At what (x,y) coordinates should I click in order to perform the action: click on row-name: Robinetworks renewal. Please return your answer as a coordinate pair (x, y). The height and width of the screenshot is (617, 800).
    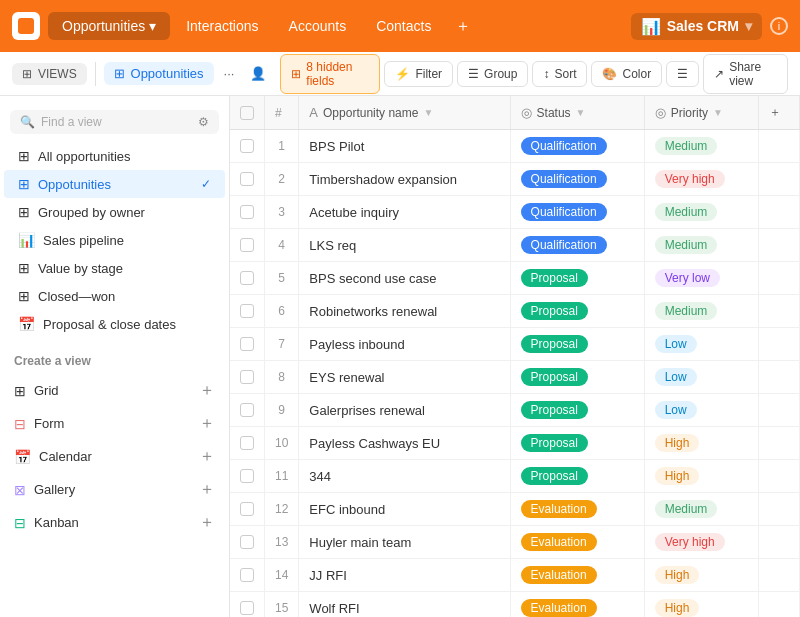
    Looking at the image, I should click on (404, 312).